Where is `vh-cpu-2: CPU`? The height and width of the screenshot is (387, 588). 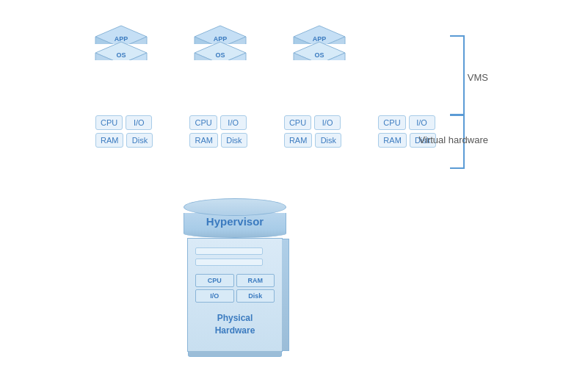
vh-cpu-2: CPU is located at coordinates (203, 123).